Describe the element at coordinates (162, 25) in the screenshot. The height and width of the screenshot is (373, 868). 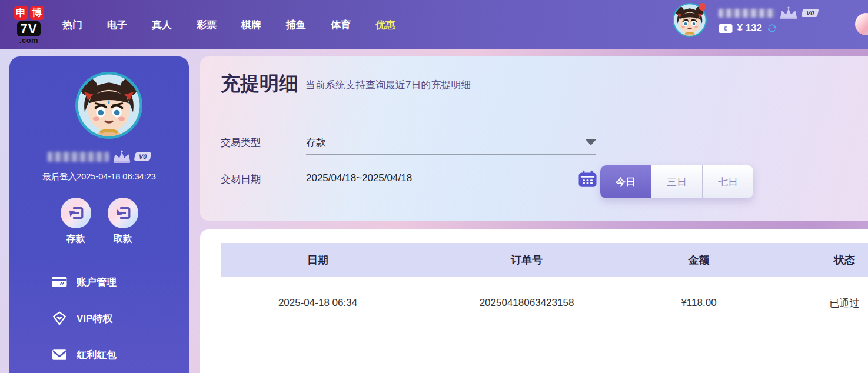
I see `nav-item-live: 真人` at that location.